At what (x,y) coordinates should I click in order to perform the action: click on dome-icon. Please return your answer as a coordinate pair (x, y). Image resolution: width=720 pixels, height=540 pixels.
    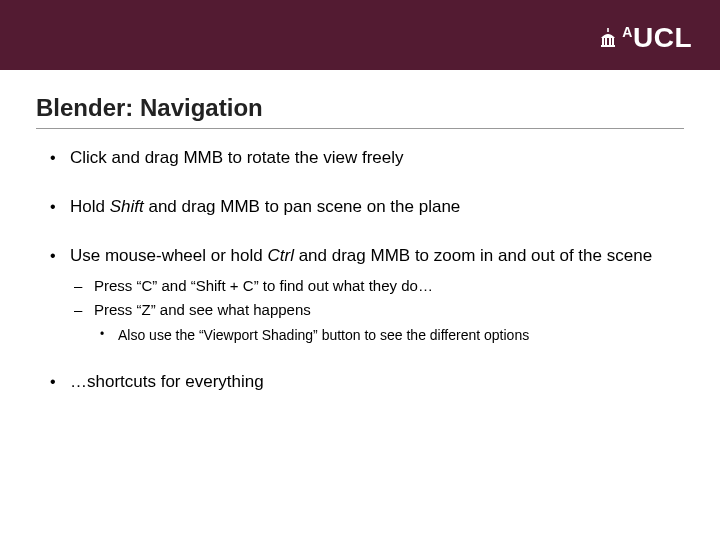
    Looking at the image, I should click on (608, 38).